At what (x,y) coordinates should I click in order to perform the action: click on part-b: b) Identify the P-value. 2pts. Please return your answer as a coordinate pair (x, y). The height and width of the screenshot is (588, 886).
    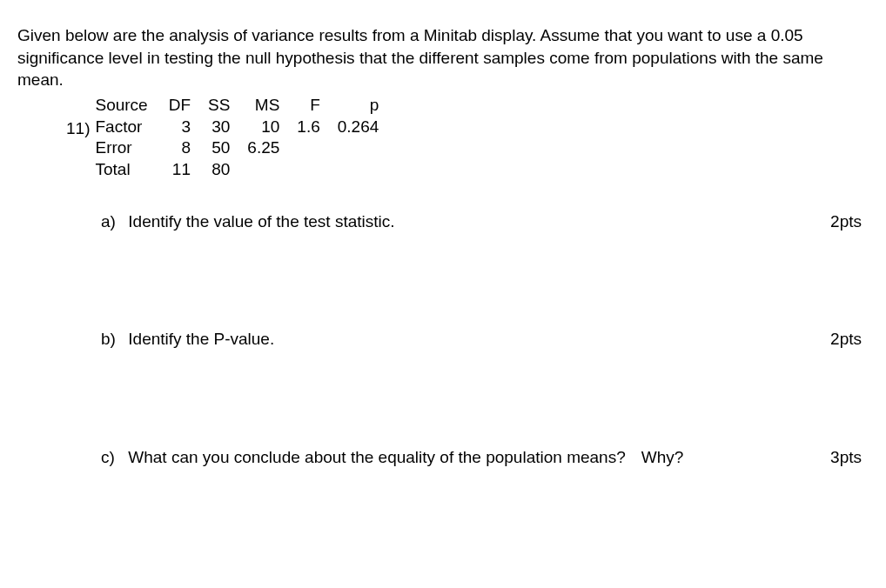
    Looking at the image, I should click on (485, 339).